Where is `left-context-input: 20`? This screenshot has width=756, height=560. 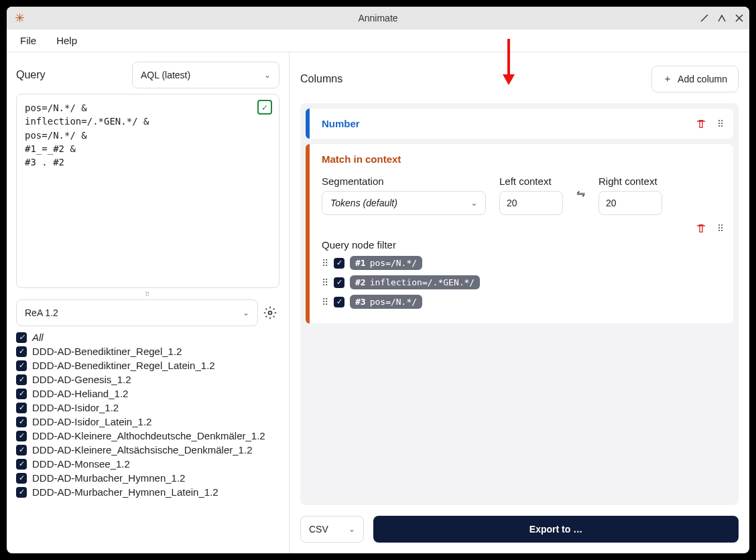 left-context-input: 20 is located at coordinates (531, 203).